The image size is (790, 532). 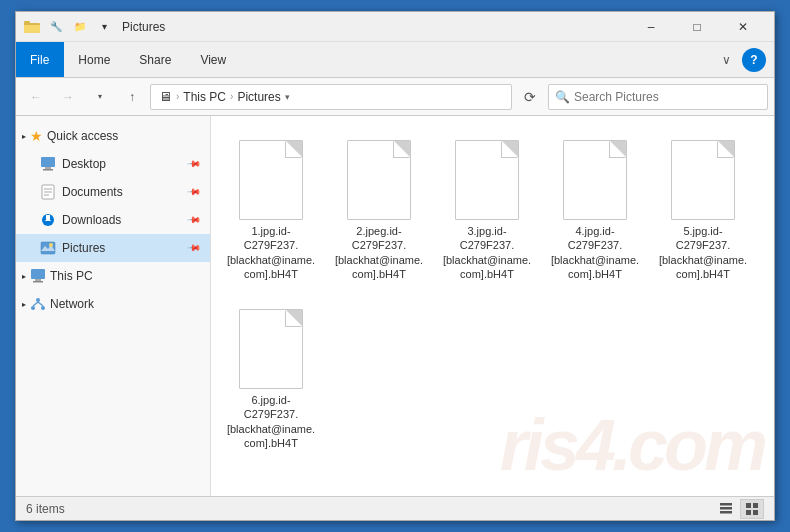 What do you see at coordinates (113, 192) in the screenshot?
I see `sidebar-item-documents: Documents 📌` at bounding box center [113, 192].